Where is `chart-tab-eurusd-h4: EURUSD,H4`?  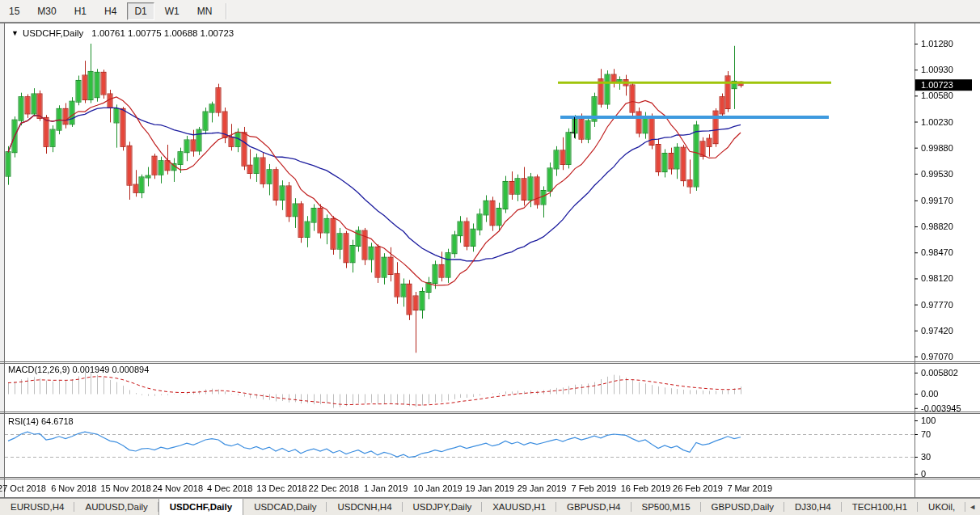
chart-tab-eurusd-h4: EURUSD,H4 is located at coordinates (37, 507).